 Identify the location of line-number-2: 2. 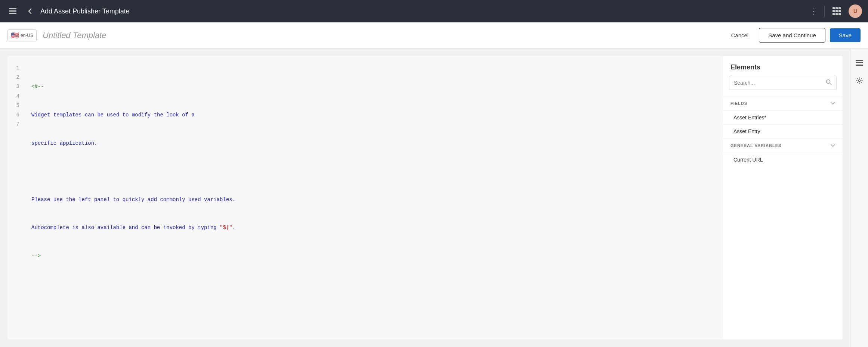
(16, 78).